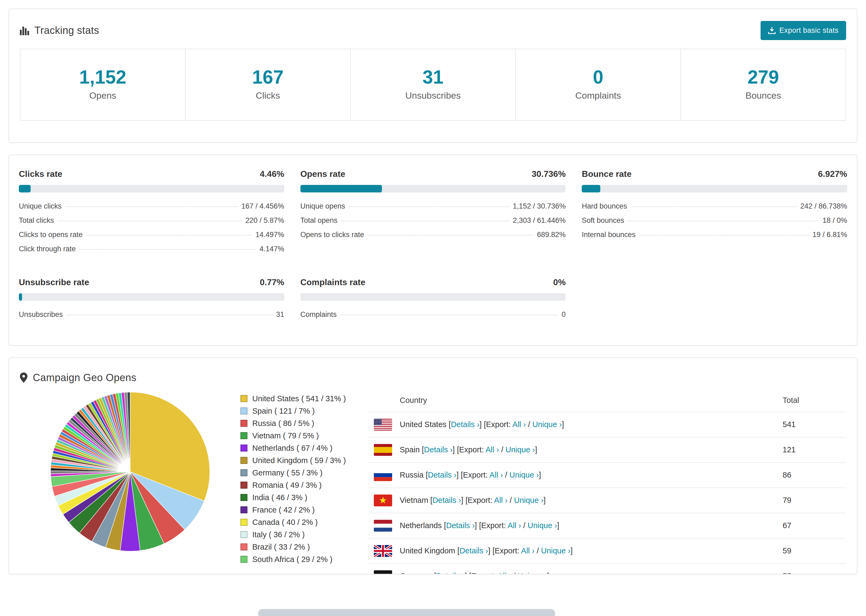  Describe the element at coordinates (811, 424) in the screenshot. I see `country-total: 541` at that location.